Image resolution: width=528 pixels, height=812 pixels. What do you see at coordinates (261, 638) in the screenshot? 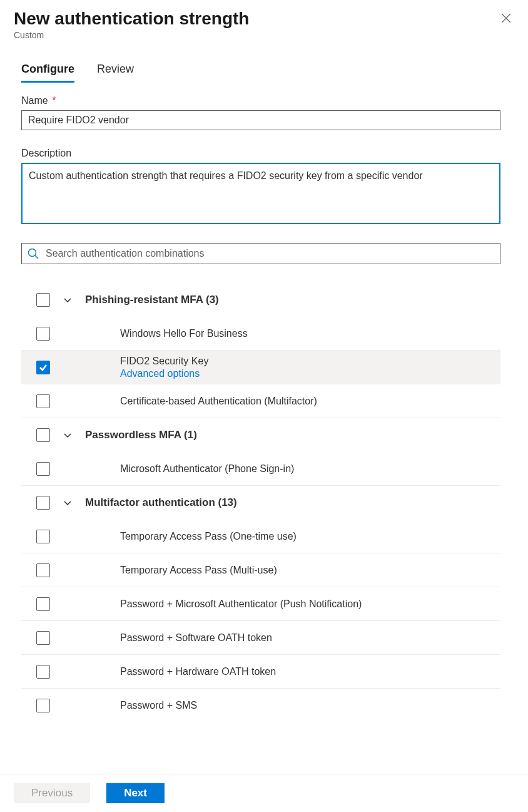
I see `list-item: Password + Software OATH token` at bounding box center [261, 638].